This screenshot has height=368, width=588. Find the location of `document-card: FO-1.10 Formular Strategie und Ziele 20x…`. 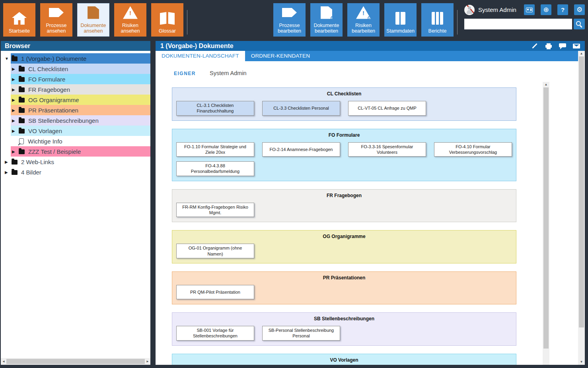

document-card: FO-1.10 Formular Strategie und Ziele 20x… is located at coordinates (215, 149).